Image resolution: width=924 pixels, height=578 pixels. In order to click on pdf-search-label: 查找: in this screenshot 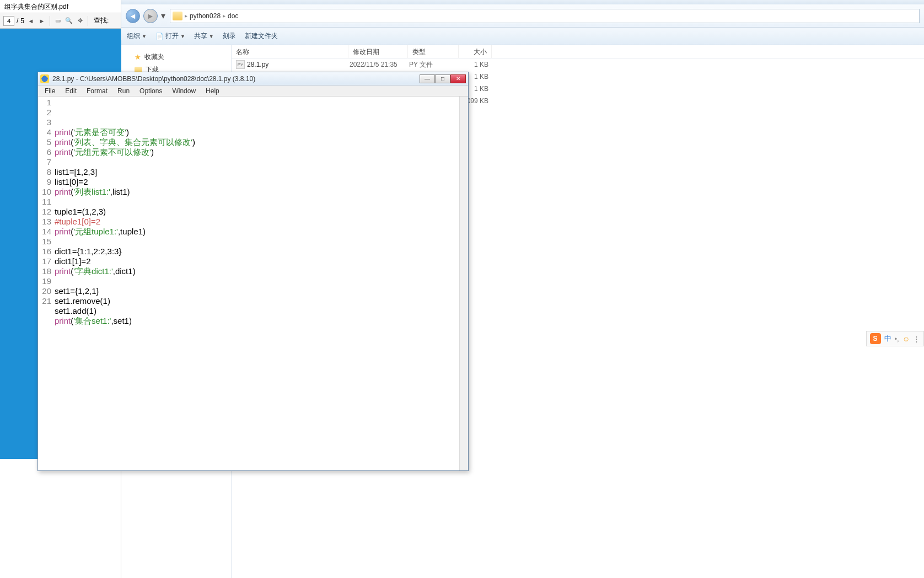, I will do `click(101, 21)`.